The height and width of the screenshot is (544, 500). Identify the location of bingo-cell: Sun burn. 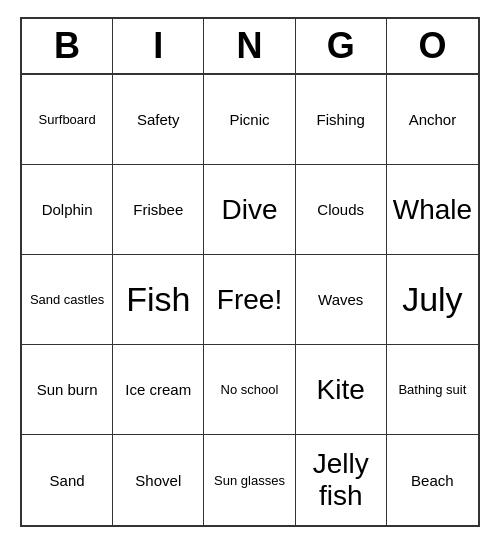
(68, 390).